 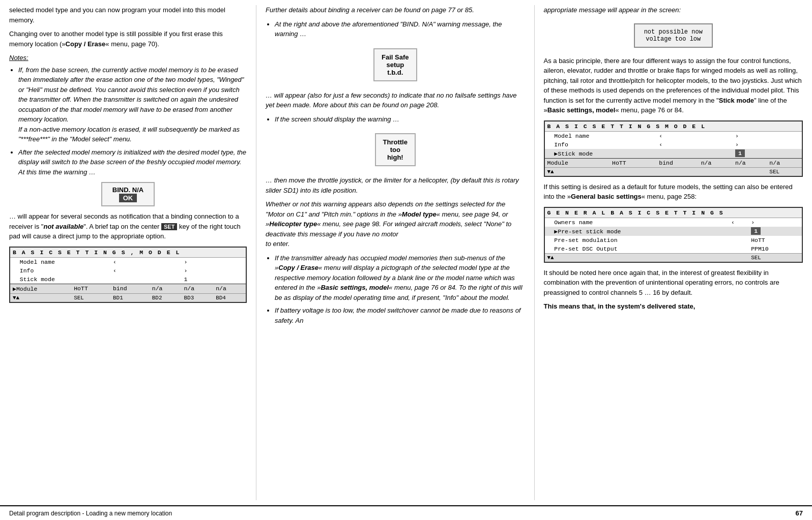 I want to click on table3-modulation-val: HoTT, so click(x=775, y=240).